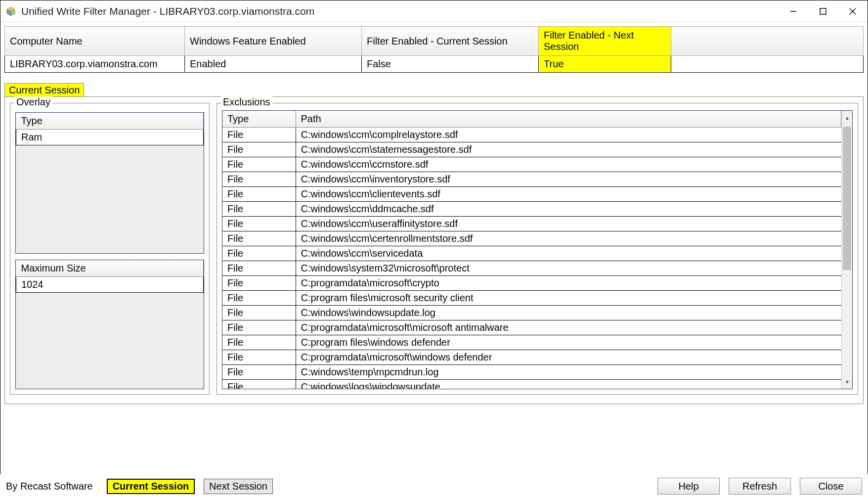 The image size is (868, 498). What do you see at coordinates (434, 49) in the screenshot?
I see `computer-summary-grid: Computer Name Windows Feature Enabled Fi…` at bounding box center [434, 49].